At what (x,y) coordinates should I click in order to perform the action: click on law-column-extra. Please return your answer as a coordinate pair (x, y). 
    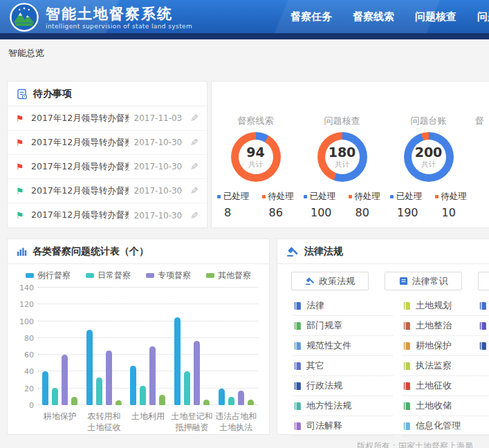
    Looking at the image, I should click on (483, 326).